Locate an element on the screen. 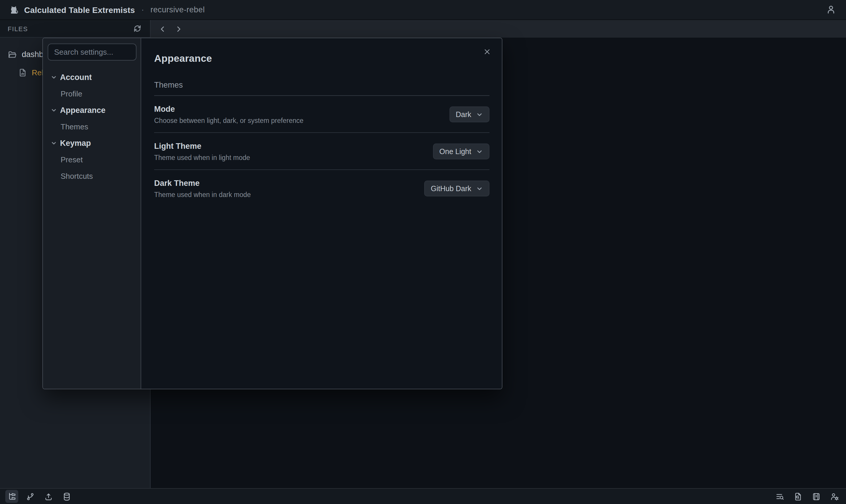 The image size is (846, 504). setting-description: Theme used when in light mode is located at coordinates (202, 158).